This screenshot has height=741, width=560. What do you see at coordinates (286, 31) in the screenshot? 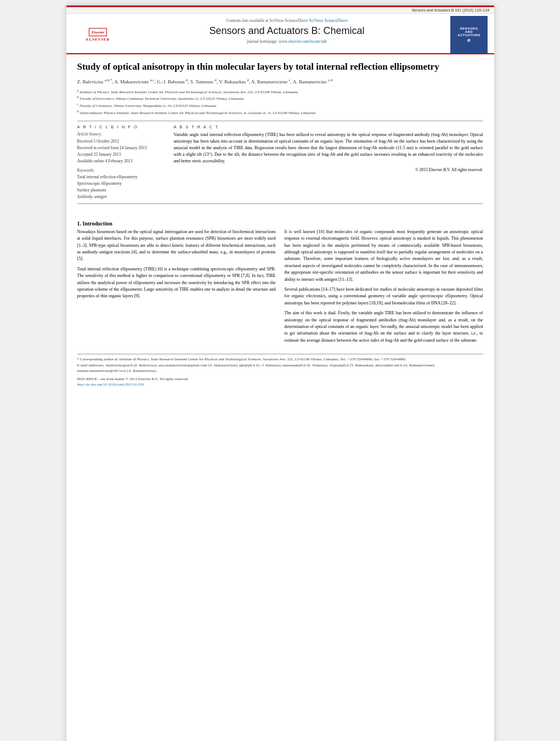
I see `journal-title: Sensors and Actuators B: Chemical` at bounding box center [286, 31].